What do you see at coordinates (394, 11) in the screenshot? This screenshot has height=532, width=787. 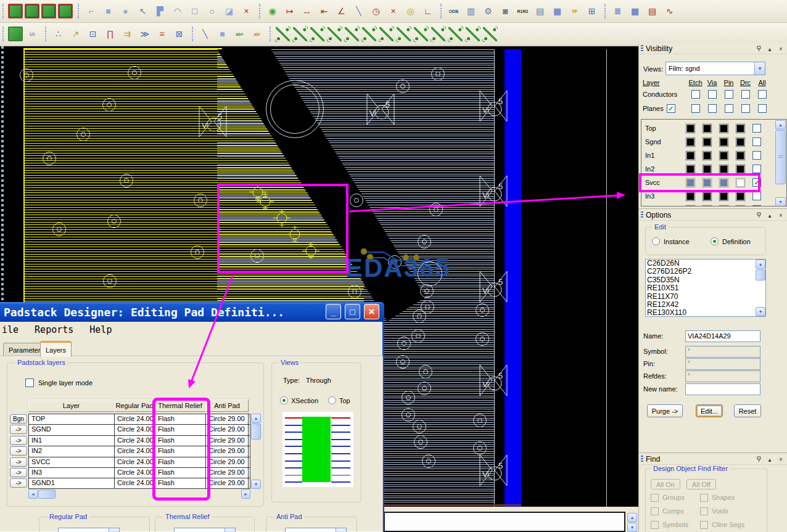 I see `cut-cline-icon: ×` at bounding box center [394, 11].